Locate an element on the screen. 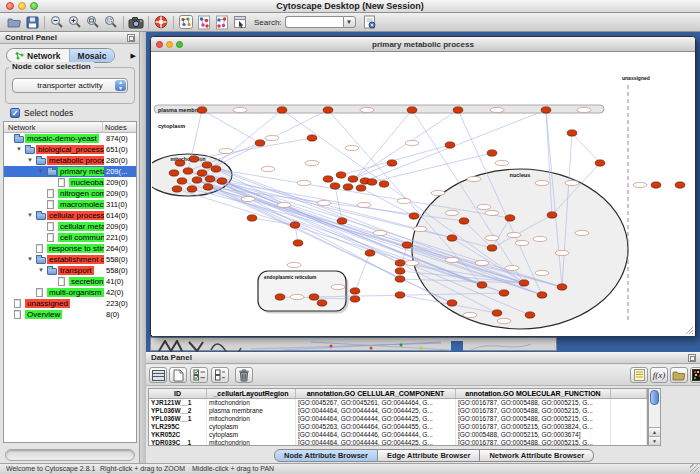  select-all-attributes-button is located at coordinates (199, 375).